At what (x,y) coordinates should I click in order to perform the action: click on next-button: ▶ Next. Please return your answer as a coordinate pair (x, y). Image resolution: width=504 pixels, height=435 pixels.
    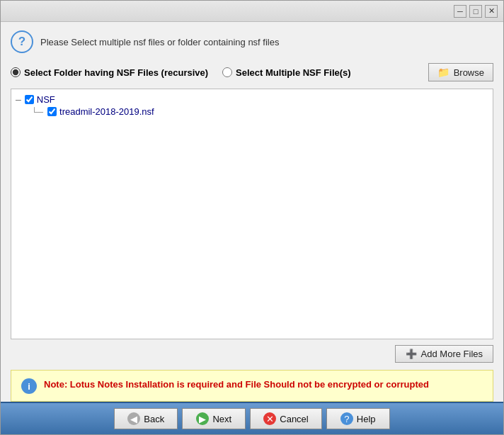
    Looking at the image, I should click on (214, 419).